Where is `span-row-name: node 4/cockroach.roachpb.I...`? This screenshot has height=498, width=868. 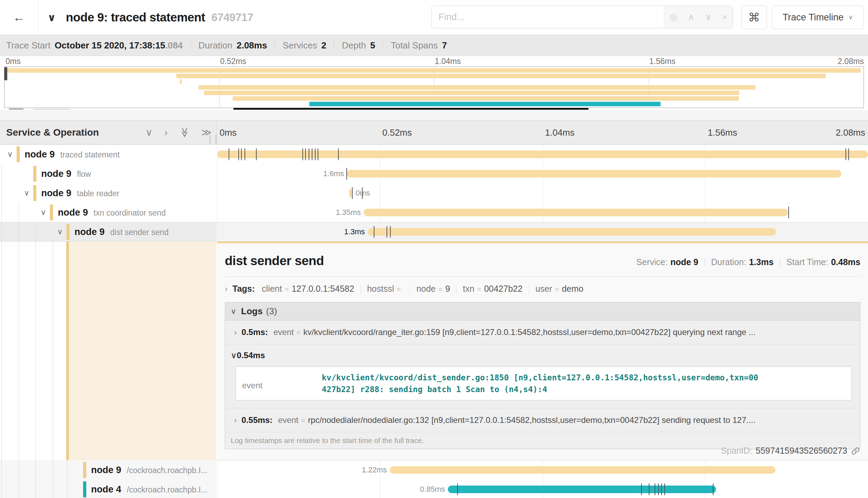 span-row-name: node 4/cockroach.roachpb.I... is located at coordinates (108, 489).